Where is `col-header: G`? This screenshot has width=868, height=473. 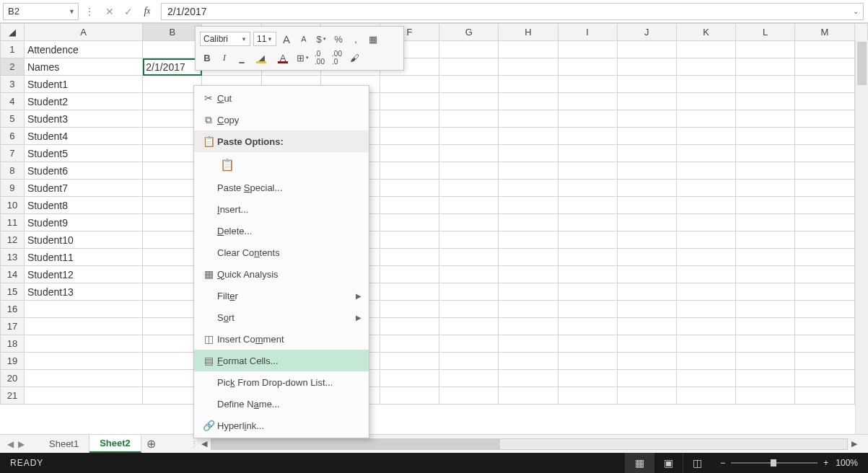
col-header: G is located at coordinates (469, 32).